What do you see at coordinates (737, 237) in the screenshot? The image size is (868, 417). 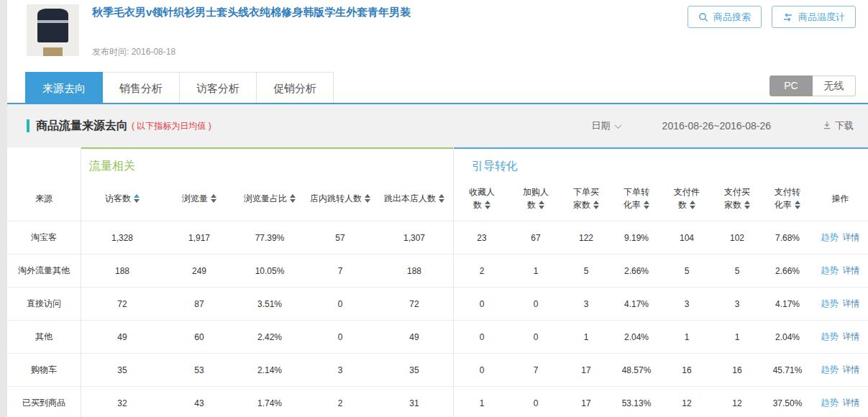 I see `cell: 102` at bounding box center [737, 237].